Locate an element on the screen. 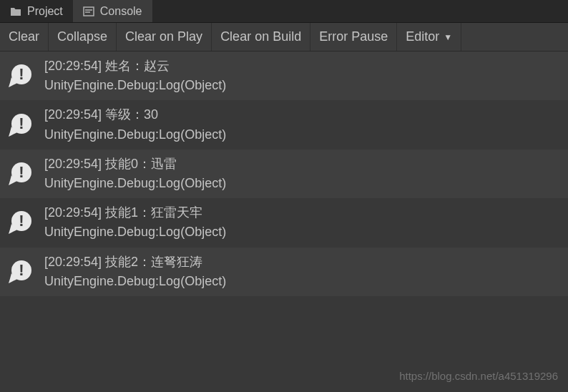  watermark: https://blog.csdn.net/a451319296 is located at coordinates (479, 376).